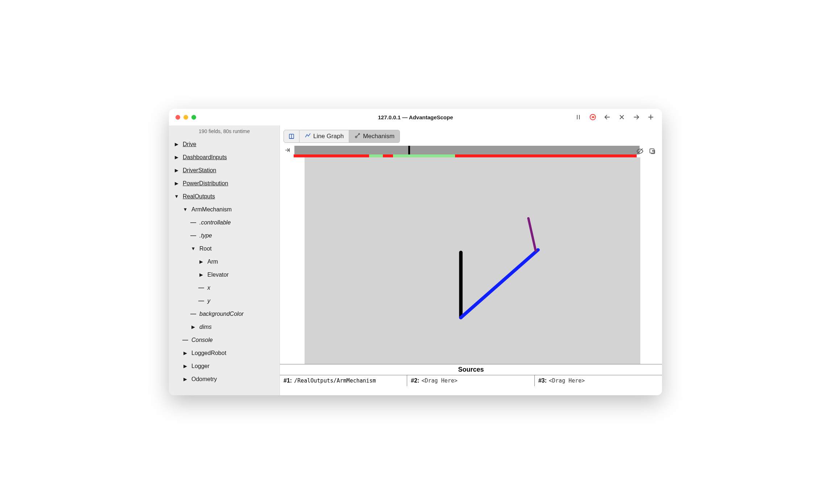 This screenshot has height=504, width=831. Describe the element at coordinates (651, 117) in the screenshot. I see `add-tab-icon` at that location.